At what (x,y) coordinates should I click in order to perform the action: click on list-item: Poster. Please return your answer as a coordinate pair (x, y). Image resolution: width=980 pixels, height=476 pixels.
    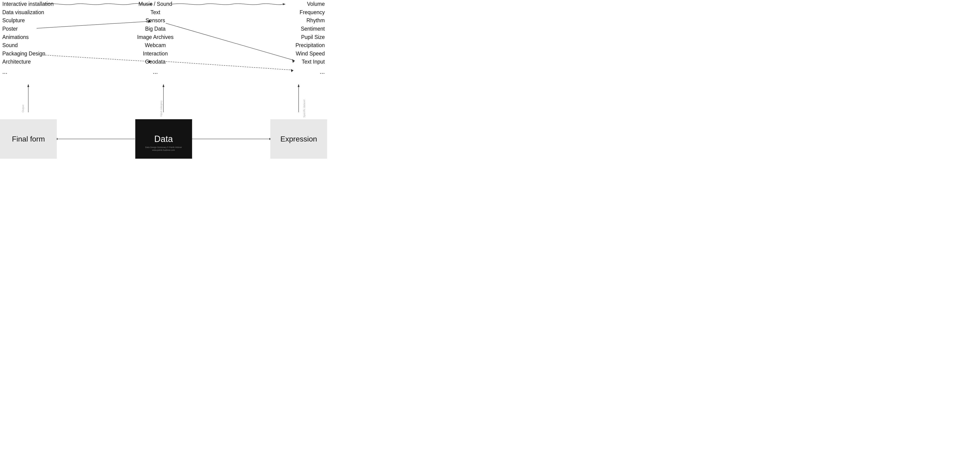
    Looking at the image, I should click on (10, 29).